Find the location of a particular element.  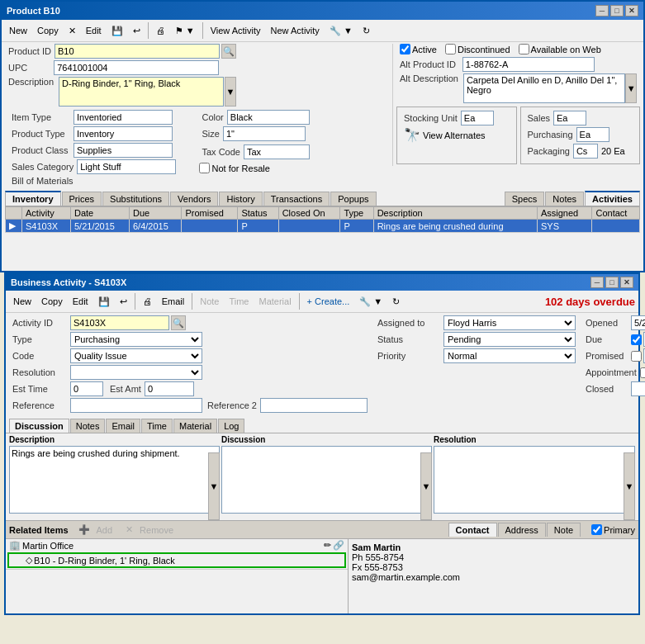

reference-input is located at coordinates (136, 405).